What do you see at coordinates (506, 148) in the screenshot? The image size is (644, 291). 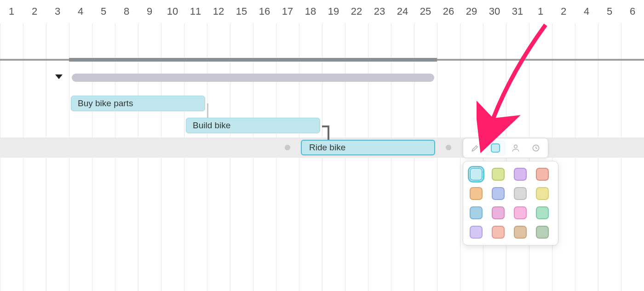 I see `task-toolbar` at bounding box center [506, 148].